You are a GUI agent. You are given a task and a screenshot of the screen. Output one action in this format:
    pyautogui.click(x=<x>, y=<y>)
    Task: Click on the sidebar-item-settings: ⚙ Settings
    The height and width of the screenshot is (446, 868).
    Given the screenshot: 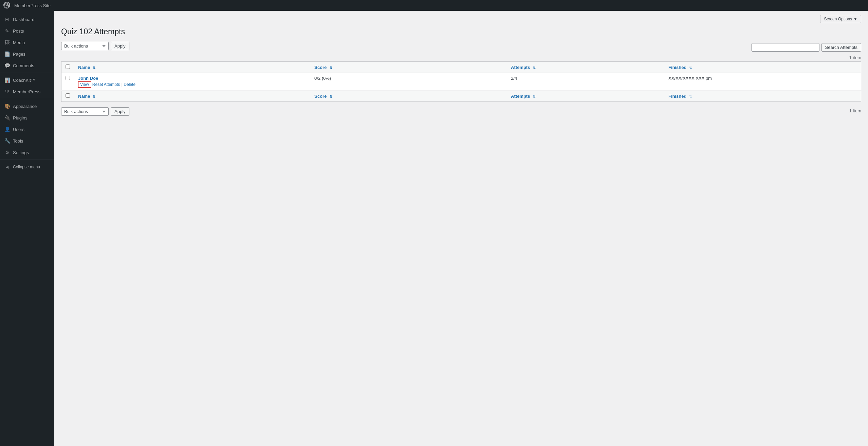 What is the action you would take?
    pyautogui.click(x=27, y=152)
    